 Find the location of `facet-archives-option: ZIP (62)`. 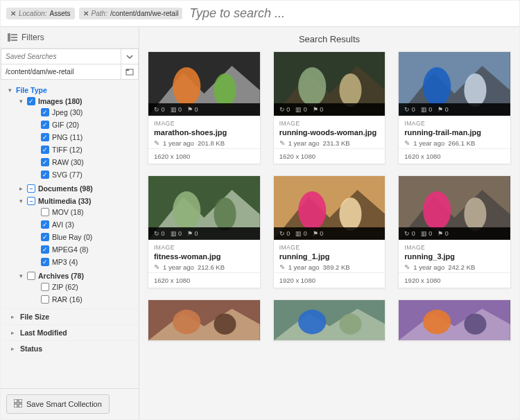

facet-archives-option: ZIP (62) is located at coordinates (85, 287).